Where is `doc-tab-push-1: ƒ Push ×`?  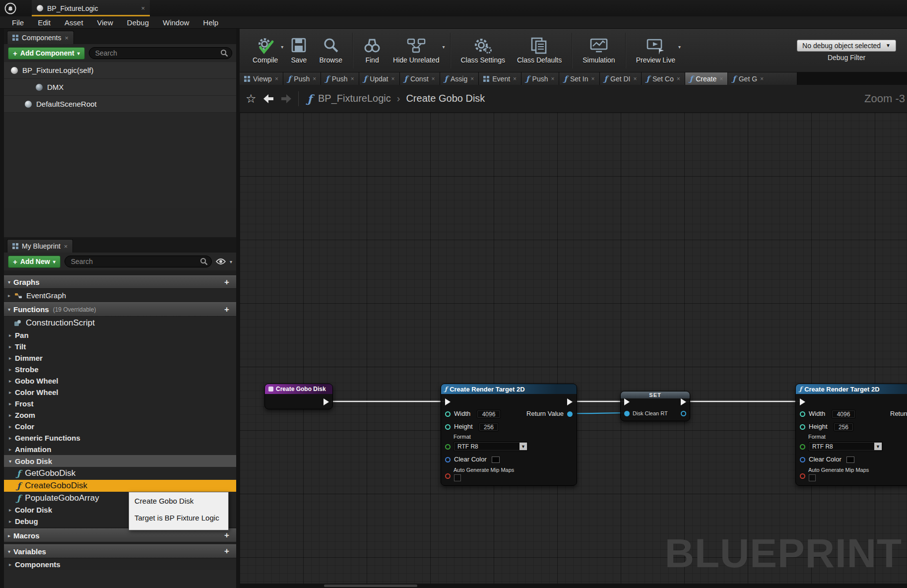
doc-tab-push-1: ƒ Push × is located at coordinates (302, 78).